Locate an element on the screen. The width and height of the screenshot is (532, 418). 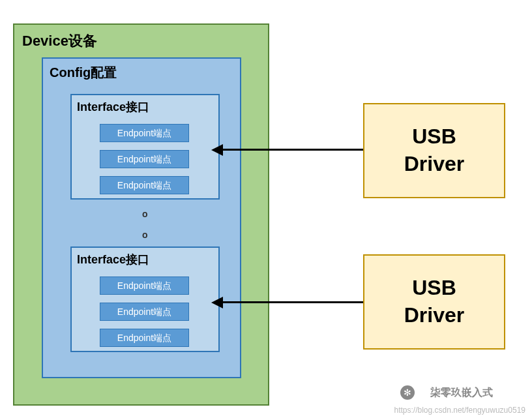
driver-text-2a: USB is located at coordinates (434, 288).